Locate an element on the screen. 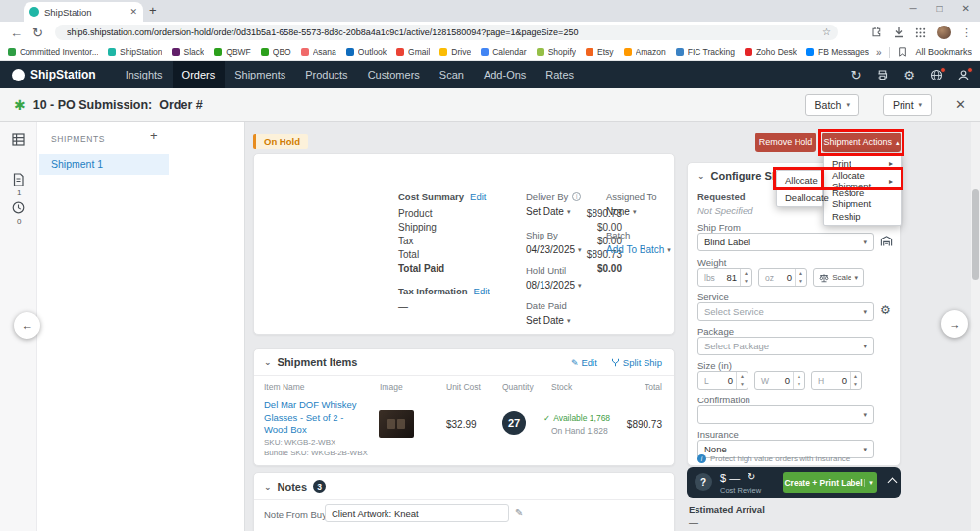 This screenshot has height=531, width=980. service-settings-gear-icon: ⚙ is located at coordinates (885, 310).